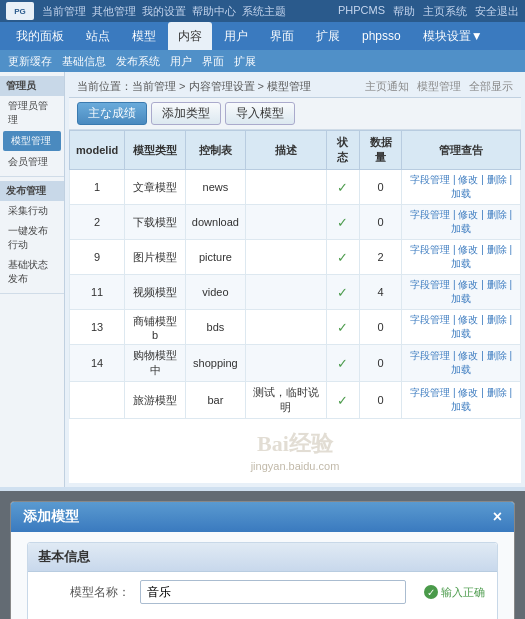 The width and height of the screenshot is (525, 619). I want to click on col-status: 状态, so click(342, 150).